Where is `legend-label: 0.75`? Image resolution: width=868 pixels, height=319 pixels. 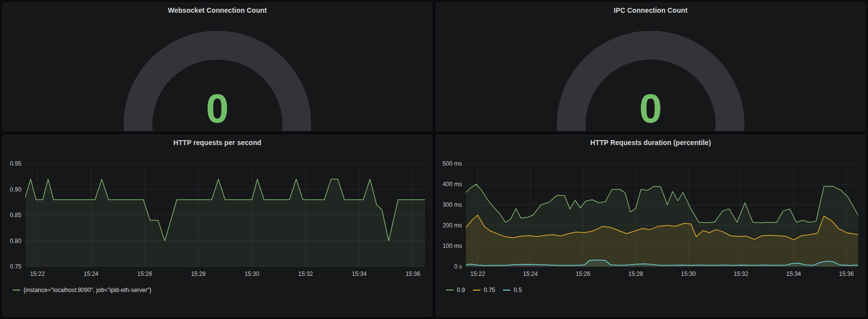 legend-label: 0.75 is located at coordinates (490, 290).